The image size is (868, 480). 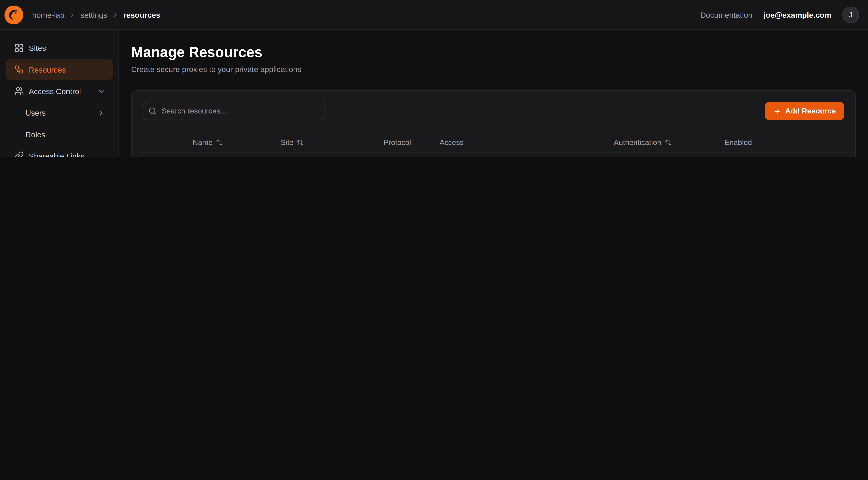 What do you see at coordinates (493, 142) in the screenshot?
I see `table-header: Name Site Protocol Access Authentication` at bounding box center [493, 142].